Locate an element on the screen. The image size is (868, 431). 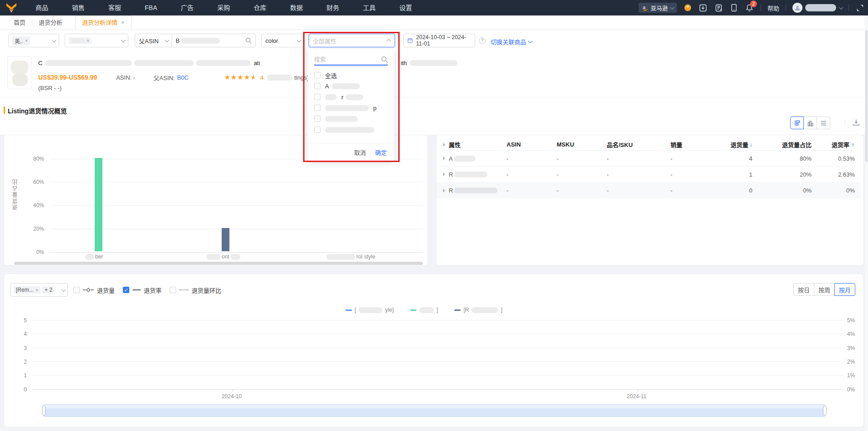
bar-chart-view-button is located at coordinates (797, 123).